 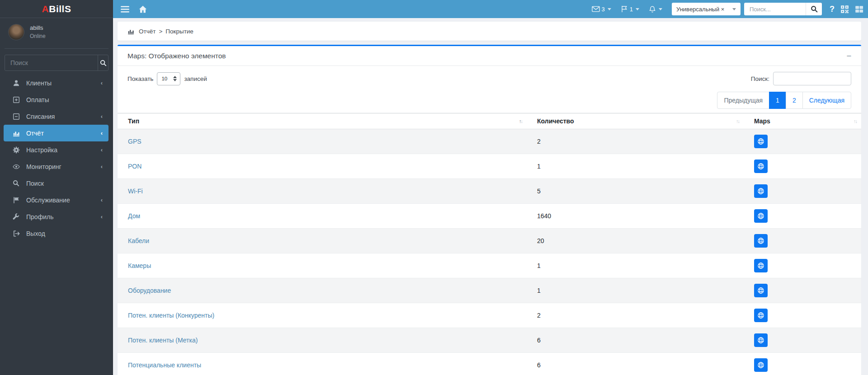 What do you see at coordinates (35, 133) in the screenshot?
I see `sidebar-item-label: Отчёт` at bounding box center [35, 133].